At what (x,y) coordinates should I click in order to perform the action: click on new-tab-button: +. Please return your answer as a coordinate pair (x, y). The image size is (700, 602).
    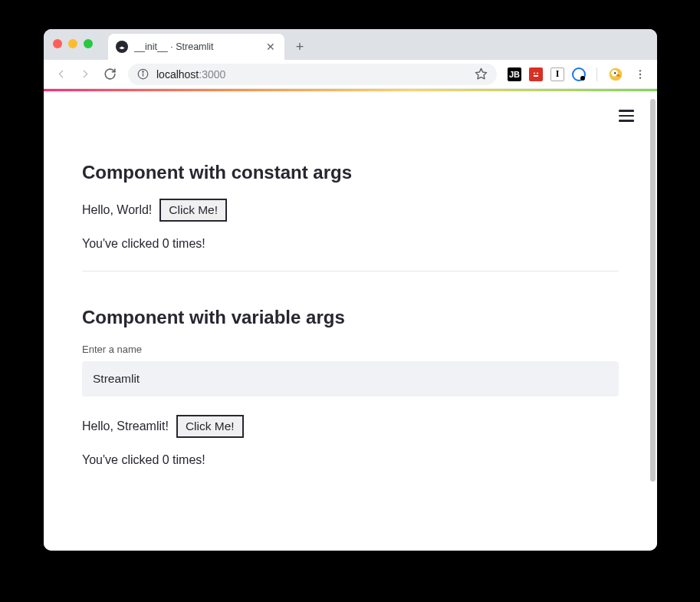
    Looking at the image, I should click on (300, 47).